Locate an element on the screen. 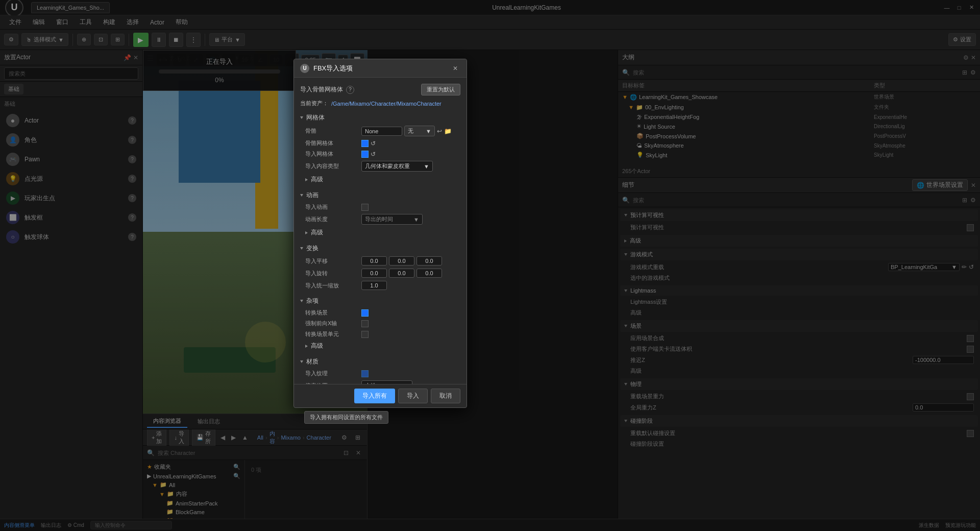  modal-rotate-x is located at coordinates (374, 273).